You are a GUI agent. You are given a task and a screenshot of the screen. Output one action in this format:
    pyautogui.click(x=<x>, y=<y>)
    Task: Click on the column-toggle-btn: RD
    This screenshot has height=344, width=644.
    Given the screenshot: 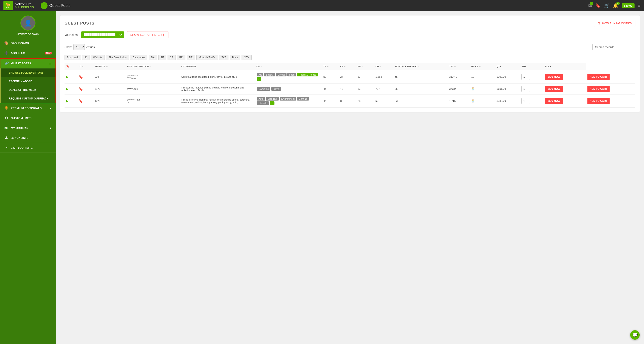 What is the action you would take?
    pyautogui.click(x=181, y=58)
    